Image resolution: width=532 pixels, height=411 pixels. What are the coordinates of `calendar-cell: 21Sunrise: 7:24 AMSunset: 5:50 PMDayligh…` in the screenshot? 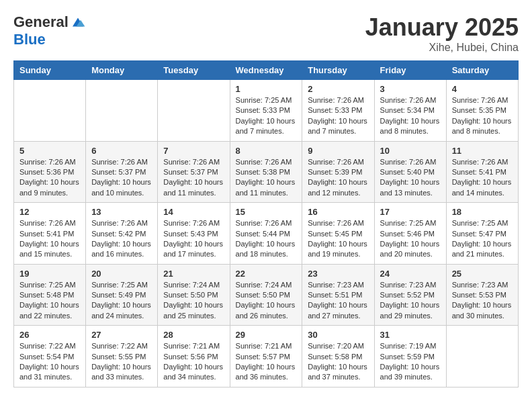 It's located at (193, 295).